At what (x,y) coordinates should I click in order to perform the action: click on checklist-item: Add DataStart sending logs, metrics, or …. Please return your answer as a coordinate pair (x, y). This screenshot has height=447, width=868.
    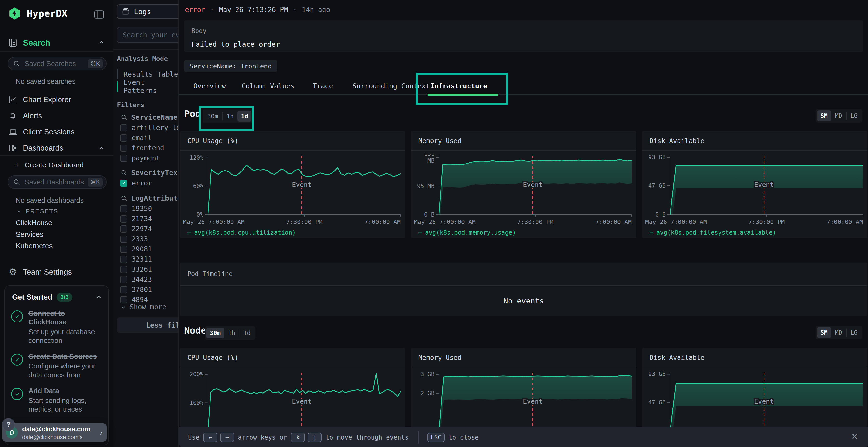
    Looking at the image, I should click on (57, 400).